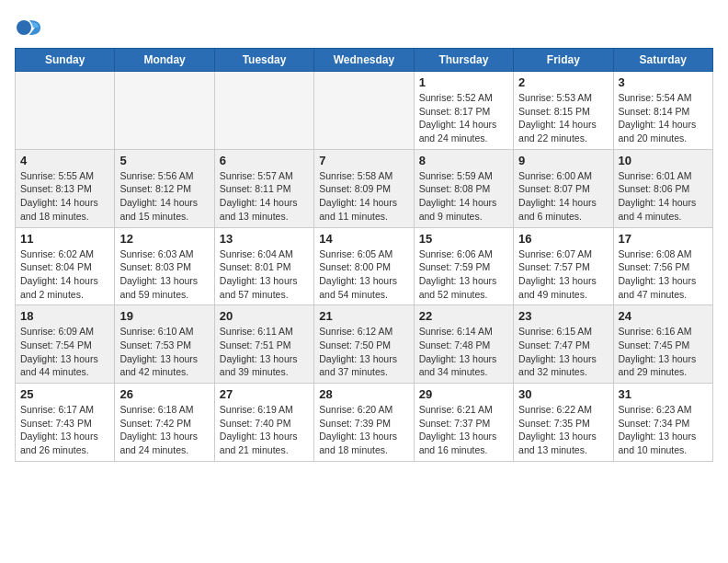  I want to click on calendar-cell: 28Sunrise: 6:20 AMSunset: 7:39 PMDayligh…, so click(364, 423).